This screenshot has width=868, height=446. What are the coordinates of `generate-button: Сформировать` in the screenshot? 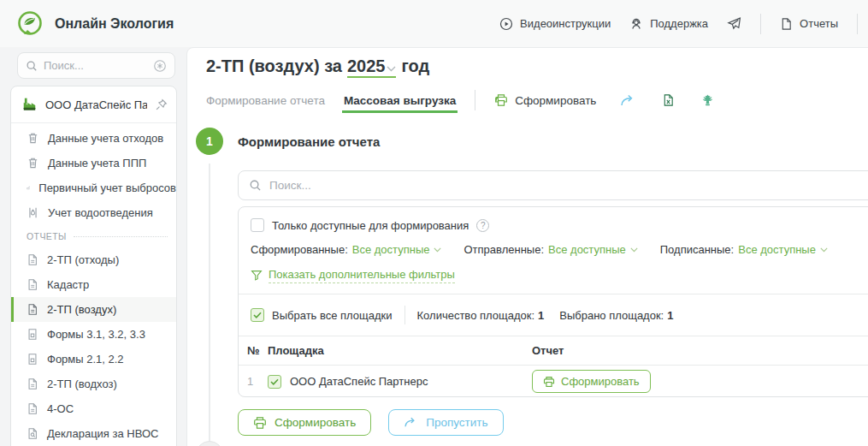 It's located at (304, 423).